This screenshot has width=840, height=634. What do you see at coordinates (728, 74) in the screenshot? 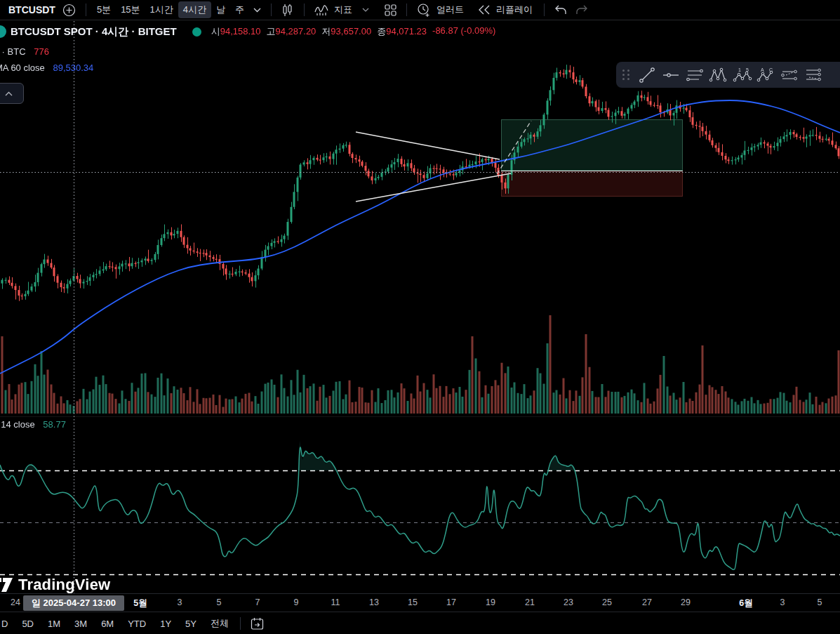
I see `drawing-toolbar: 15 AC` at bounding box center [728, 74].